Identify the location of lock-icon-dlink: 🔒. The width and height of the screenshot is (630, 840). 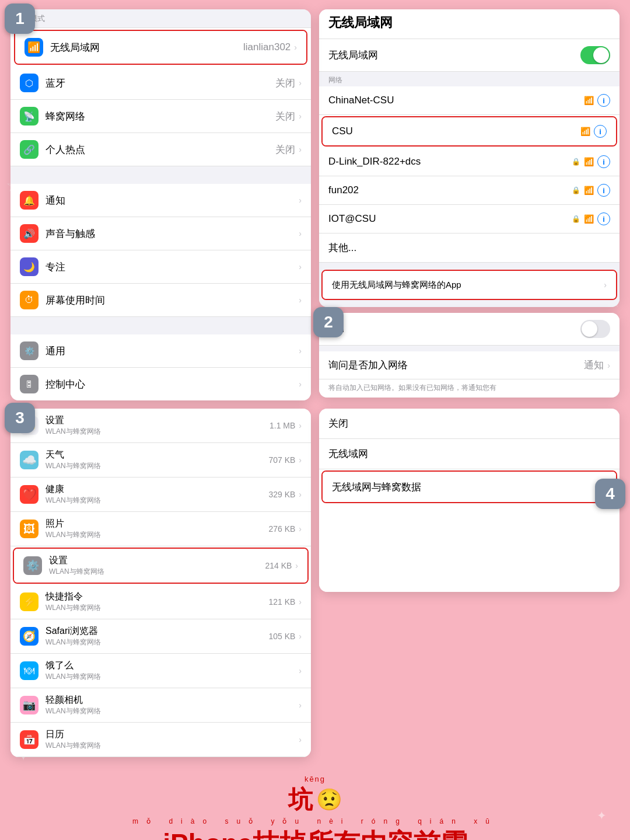
(576, 162).